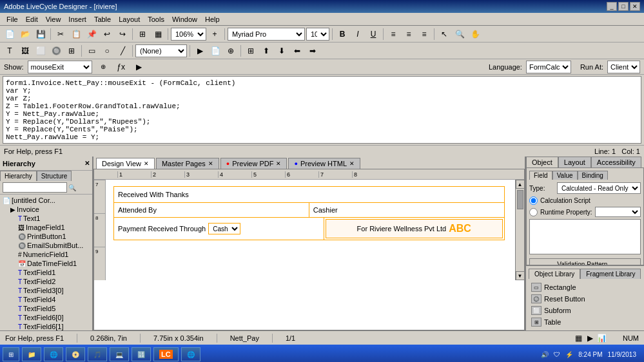 Image resolution: width=644 pixels, height=362 pixels. Describe the element at coordinates (32, 19) in the screenshot. I see `menu-edit: Edit` at that location.